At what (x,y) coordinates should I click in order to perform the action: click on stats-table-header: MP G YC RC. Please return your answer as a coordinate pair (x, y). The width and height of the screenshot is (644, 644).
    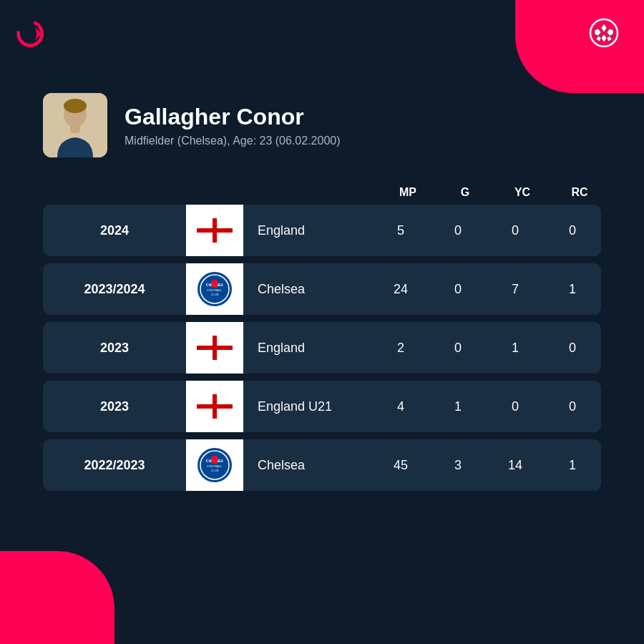
    Looking at the image, I should click on (322, 192).